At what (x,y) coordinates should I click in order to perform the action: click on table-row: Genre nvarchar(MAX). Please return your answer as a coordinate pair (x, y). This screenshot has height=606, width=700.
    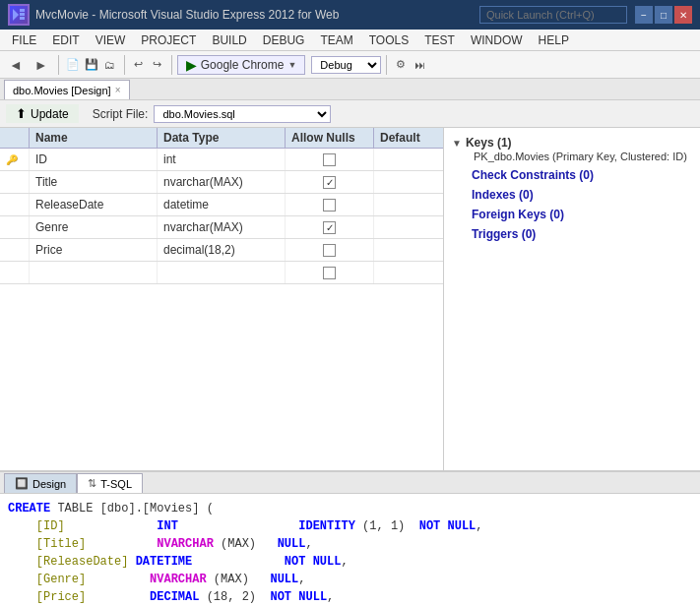
    Looking at the image, I should click on (222, 228).